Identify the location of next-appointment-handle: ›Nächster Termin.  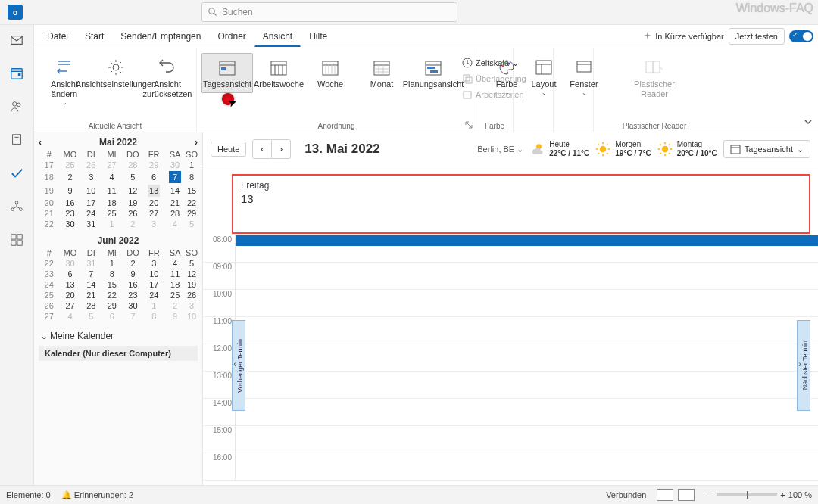
(804, 366).